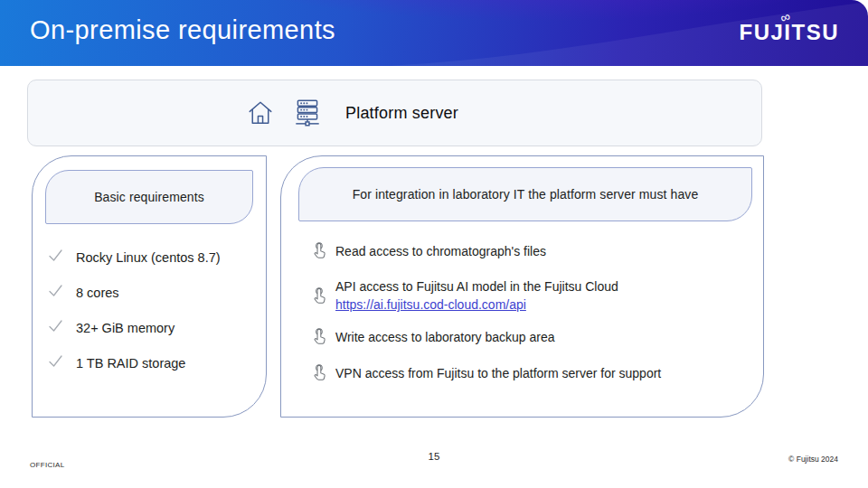 The height and width of the screenshot is (488, 868). What do you see at coordinates (441, 251) in the screenshot?
I see `access-text: Read access to chromatograph's files` at bounding box center [441, 251].